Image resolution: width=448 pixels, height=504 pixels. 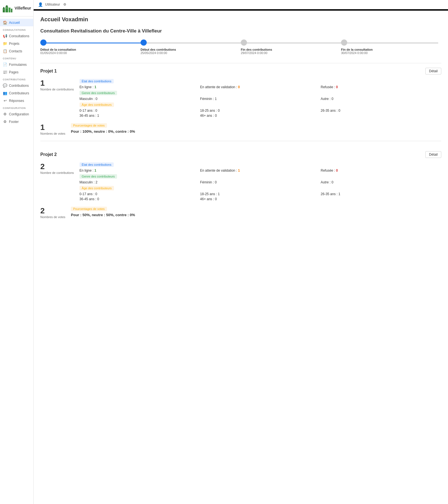 I want to click on project-2-age-26-35-value: 1, so click(x=339, y=194).